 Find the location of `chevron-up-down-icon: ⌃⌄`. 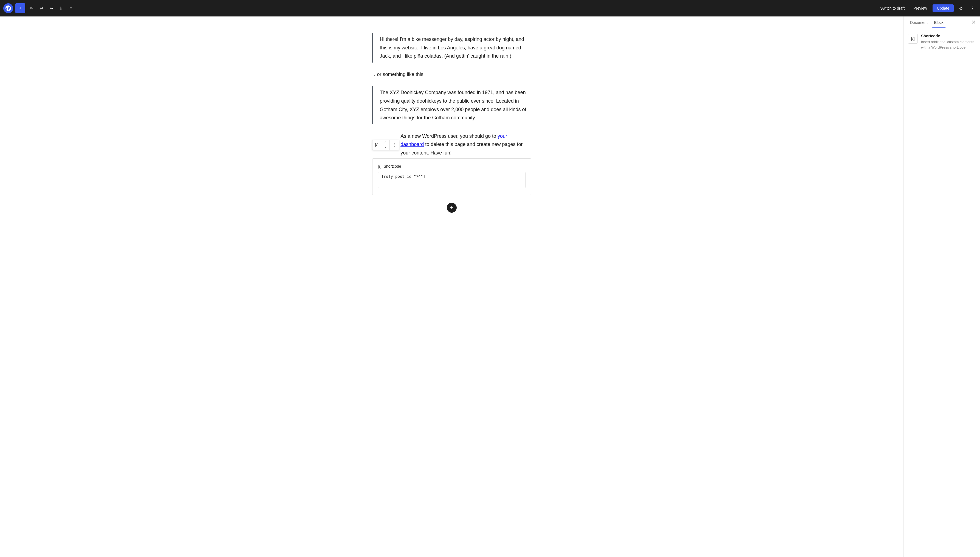

chevron-up-down-icon: ⌃⌄ is located at coordinates (385, 145).